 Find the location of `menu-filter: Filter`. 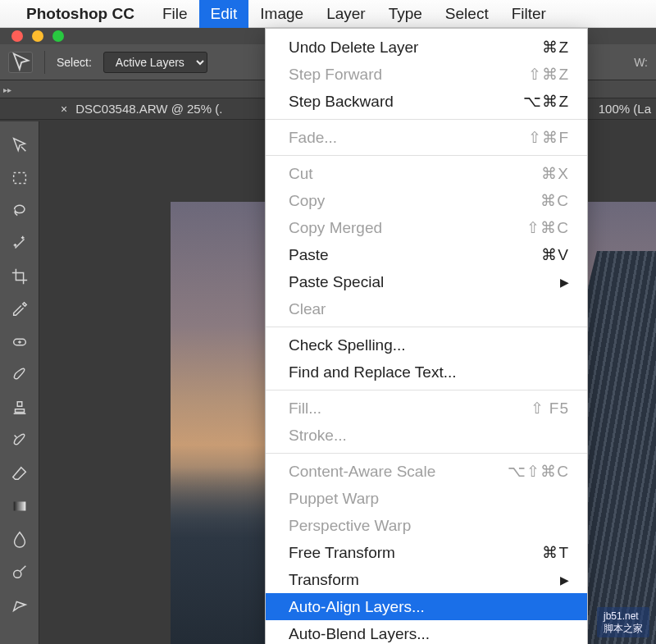

menu-filter: Filter is located at coordinates (529, 14).